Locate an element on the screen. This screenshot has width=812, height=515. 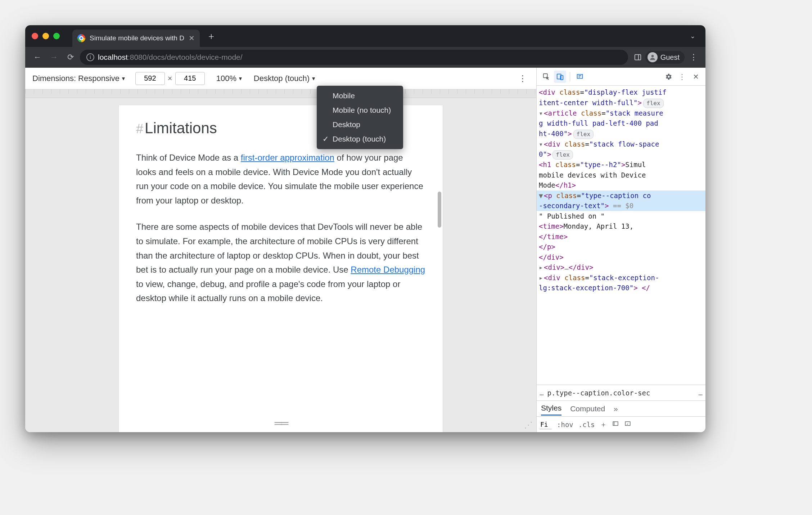
close-tab-button: ✕ is located at coordinates (191, 38).